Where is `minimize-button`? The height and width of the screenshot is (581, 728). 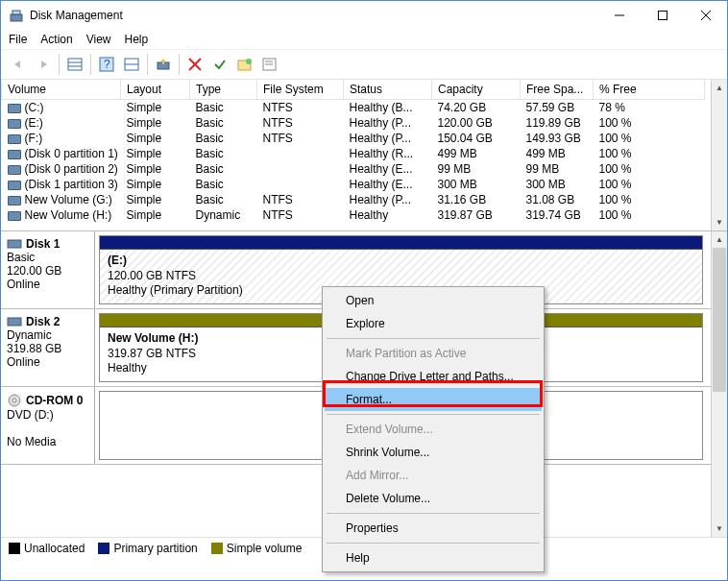
minimize-button is located at coordinates (619, 15).